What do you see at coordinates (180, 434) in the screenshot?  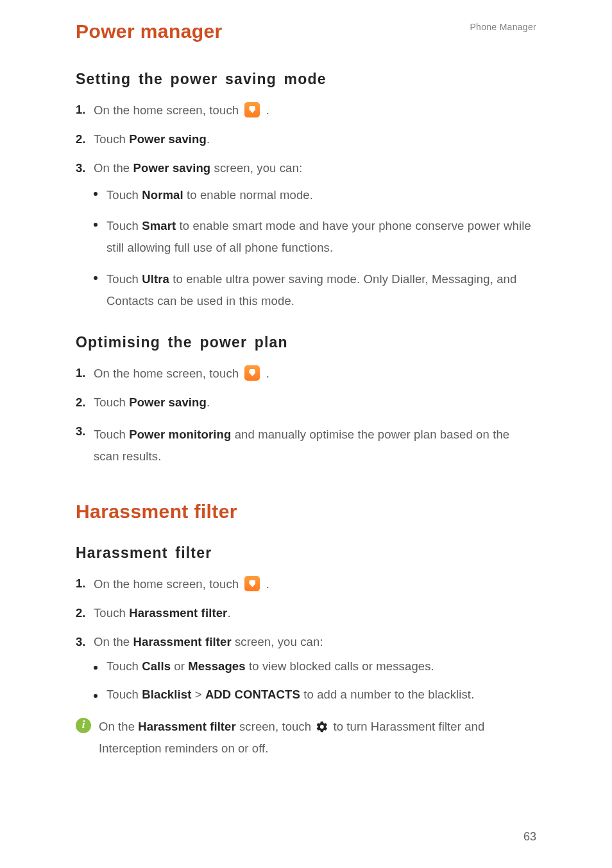 I see `bold-label: Power monitoring` at bounding box center [180, 434].